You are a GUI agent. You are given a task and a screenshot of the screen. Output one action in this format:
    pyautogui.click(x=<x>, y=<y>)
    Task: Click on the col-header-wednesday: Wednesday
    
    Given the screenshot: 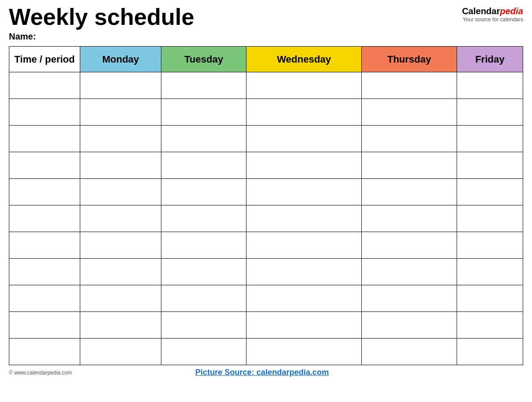 What is the action you would take?
    pyautogui.click(x=304, y=59)
    